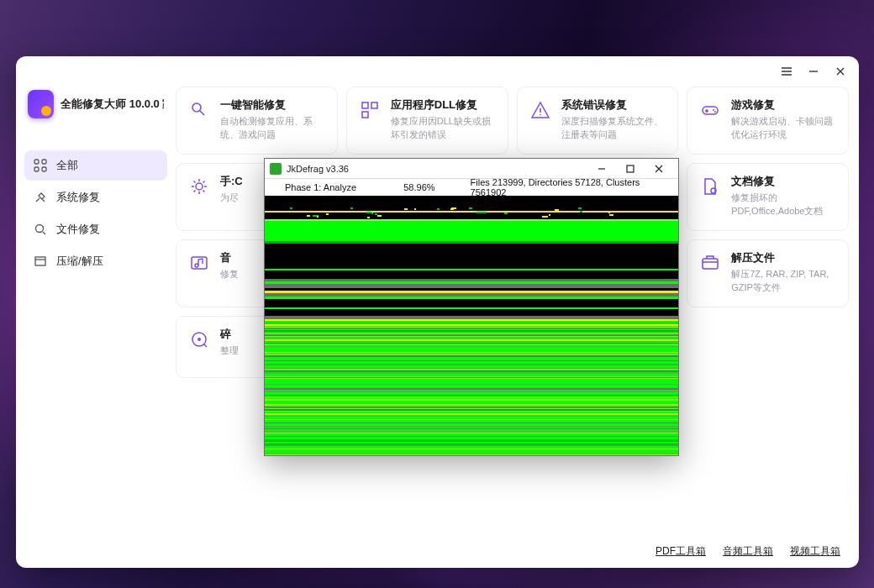 Image resolution: width=874 pixels, height=588 pixels. What do you see at coordinates (96, 311) in the screenshot?
I see `sidebar: 全能修复大师 10.0.0 家 全部 系统修复` at bounding box center [96, 311].